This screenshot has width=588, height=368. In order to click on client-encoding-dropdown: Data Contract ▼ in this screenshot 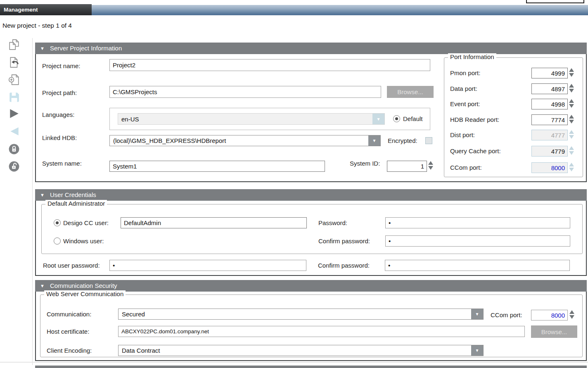, I will do `click(301, 350)`.